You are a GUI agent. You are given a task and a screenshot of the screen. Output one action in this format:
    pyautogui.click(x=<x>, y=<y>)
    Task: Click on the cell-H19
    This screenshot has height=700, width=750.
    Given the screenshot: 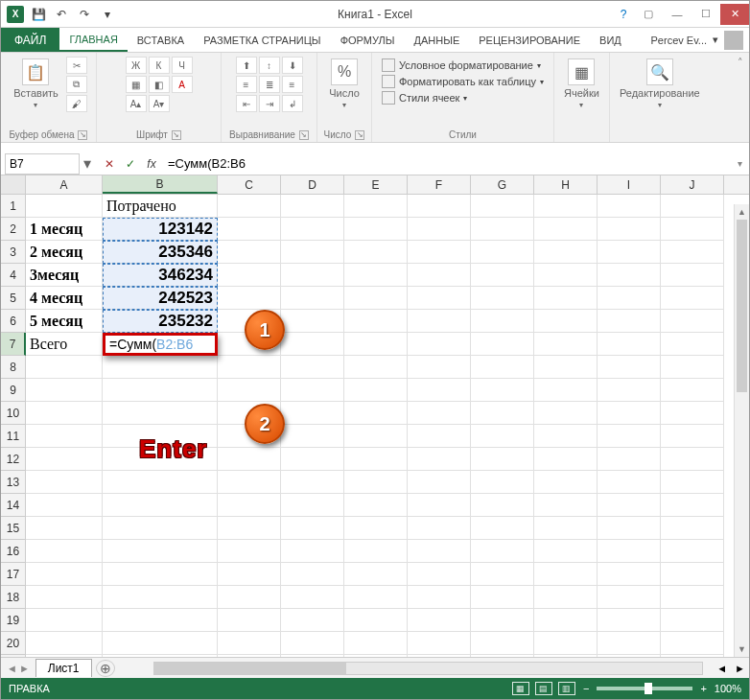 What is the action you would take?
    pyautogui.click(x=566, y=620)
    